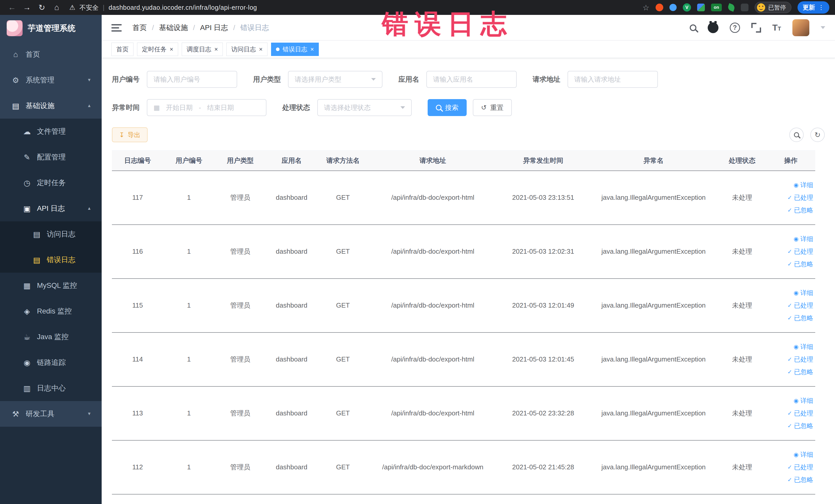 This screenshot has width=835, height=504. I want to click on check-icon: ✓, so click(790, 359).